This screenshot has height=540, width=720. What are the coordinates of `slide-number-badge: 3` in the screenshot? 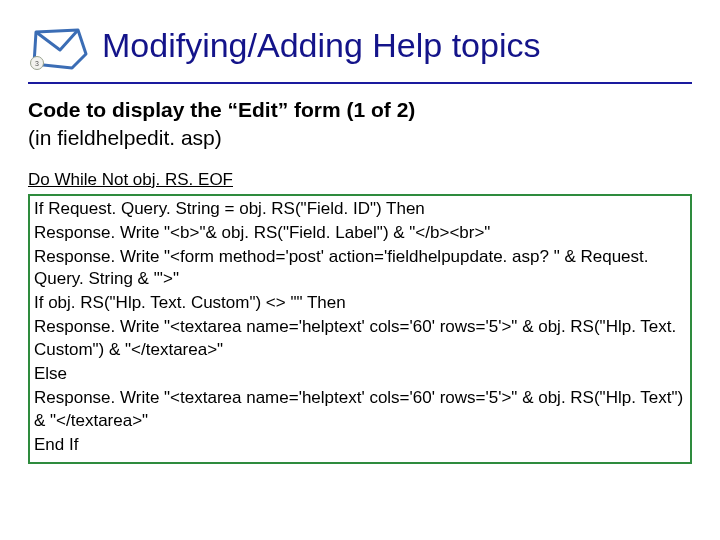 It's located at (37, 63).